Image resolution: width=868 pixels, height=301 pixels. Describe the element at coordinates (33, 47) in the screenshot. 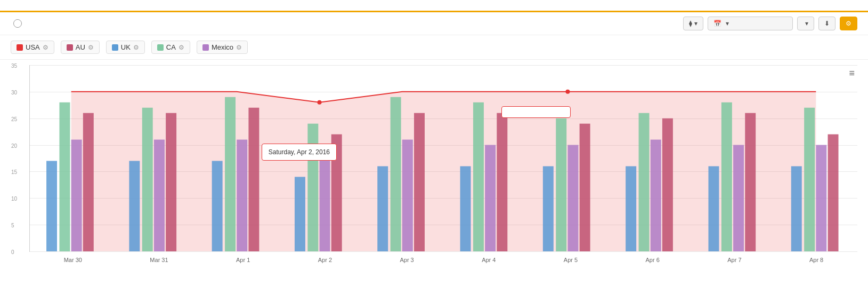

I see `legend-label: USA` at that location.